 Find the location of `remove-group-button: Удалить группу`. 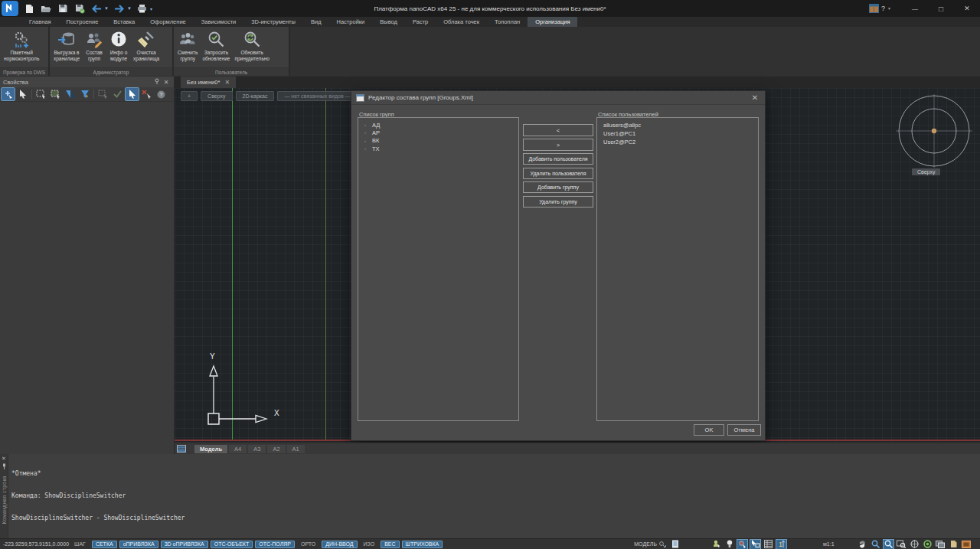

remove-group-button: Удалить группу is located at coordinates (558, 202).